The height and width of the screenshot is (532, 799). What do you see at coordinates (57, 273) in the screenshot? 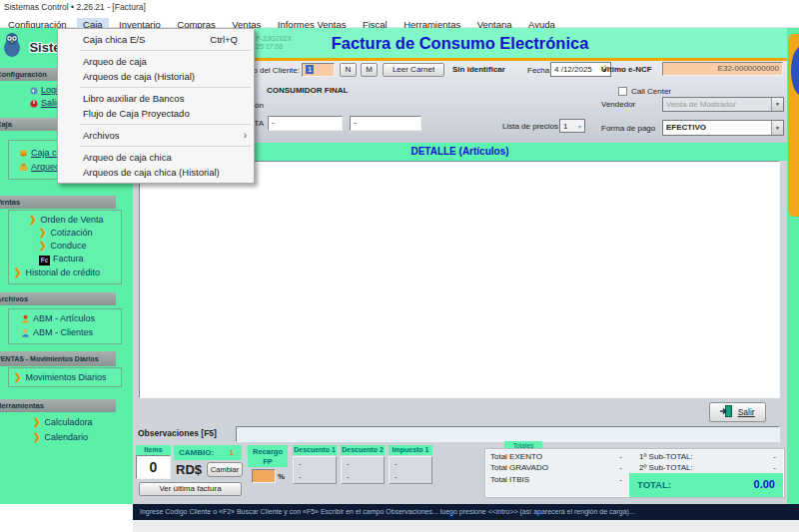
I see `sidebar-item-historial-credito: ❯Historial de crédito` at bounding box center [57, 273].